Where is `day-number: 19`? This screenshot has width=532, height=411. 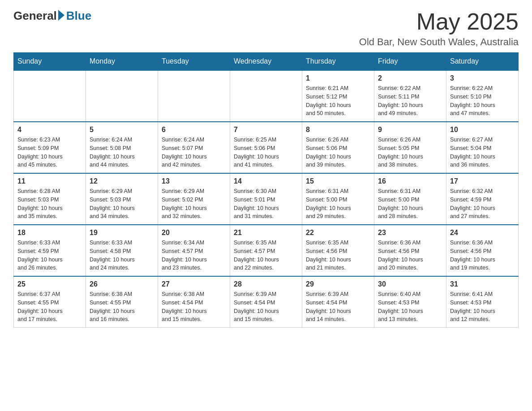 day-number: 19 is located at coordinates (122, 233).